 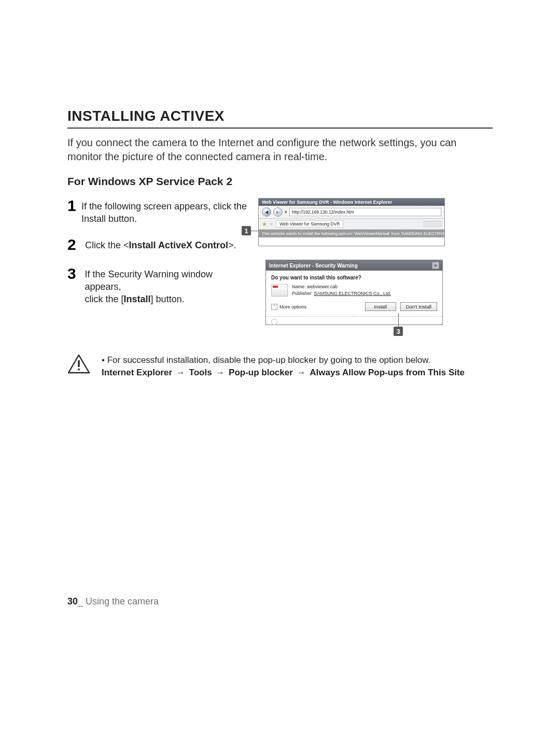 What do you see at coordinates (398, 331) in the screenshot?
I see `callout-3-badge: 3` at bounding box center [398, 331].